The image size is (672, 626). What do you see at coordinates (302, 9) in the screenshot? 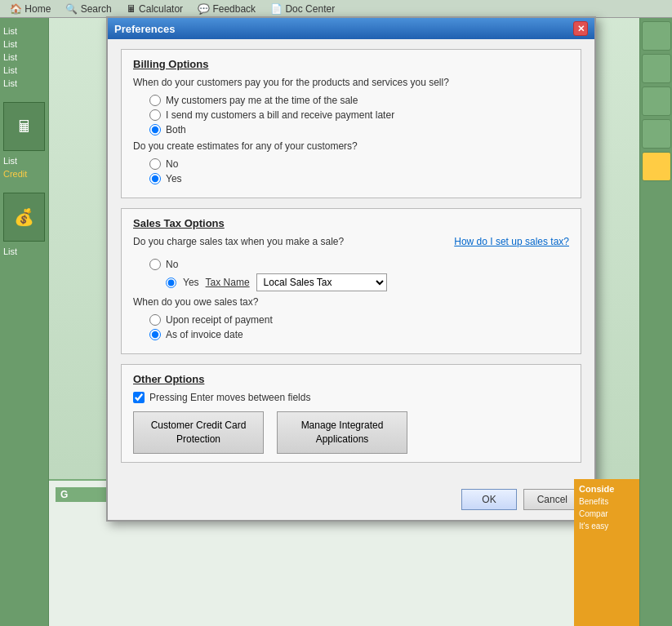
I see `nav-doc-center: 📄 Doc Center` at bounding box center [302, 9].